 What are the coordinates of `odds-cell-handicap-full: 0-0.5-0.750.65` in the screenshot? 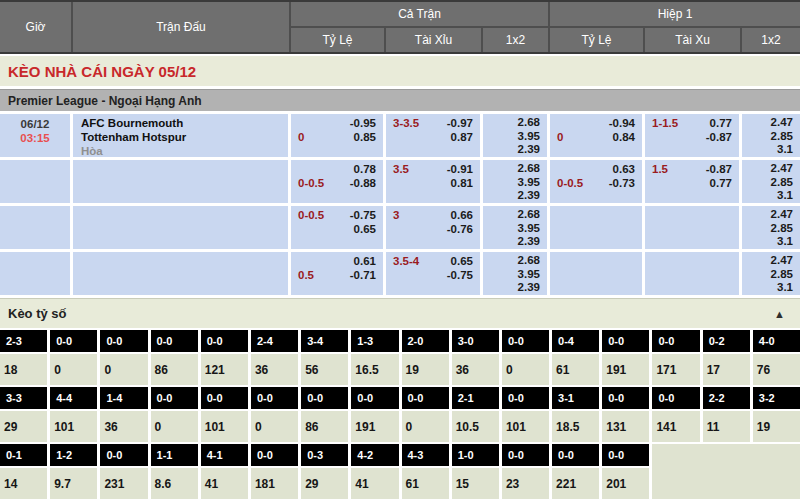 It's located at (337, 228).